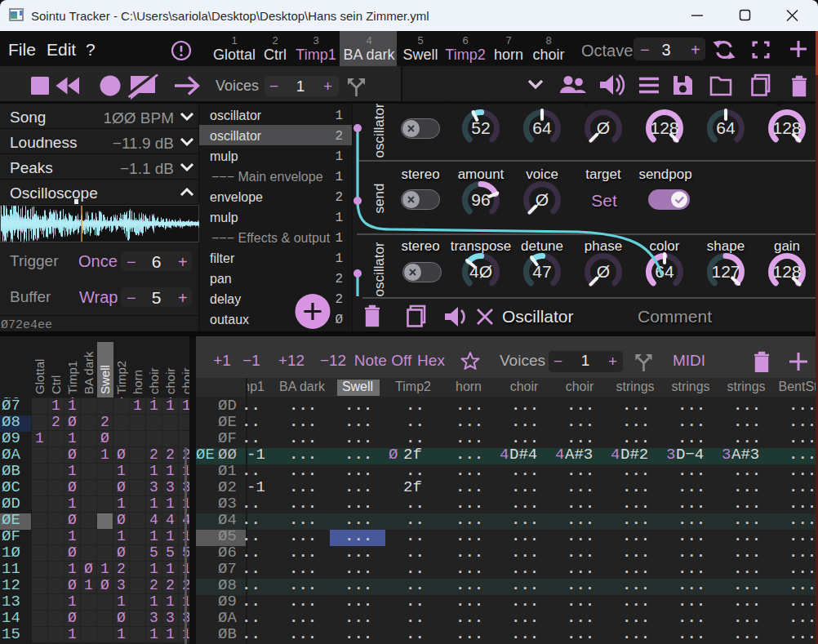 The image size is (818, 644). Describe the element at coordinates (56, 385) in the screenshot. I see `svg-text: Ctrl` at that location.